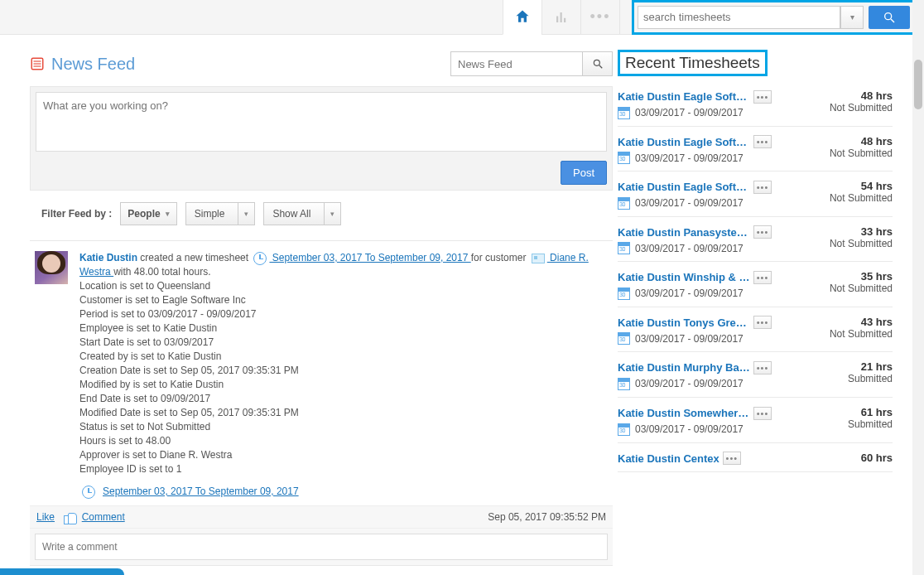  Describe the element at coordinates (220, 214) in the screenshot. I see `filter-simple-dropdown: Simple ▾` at that location.